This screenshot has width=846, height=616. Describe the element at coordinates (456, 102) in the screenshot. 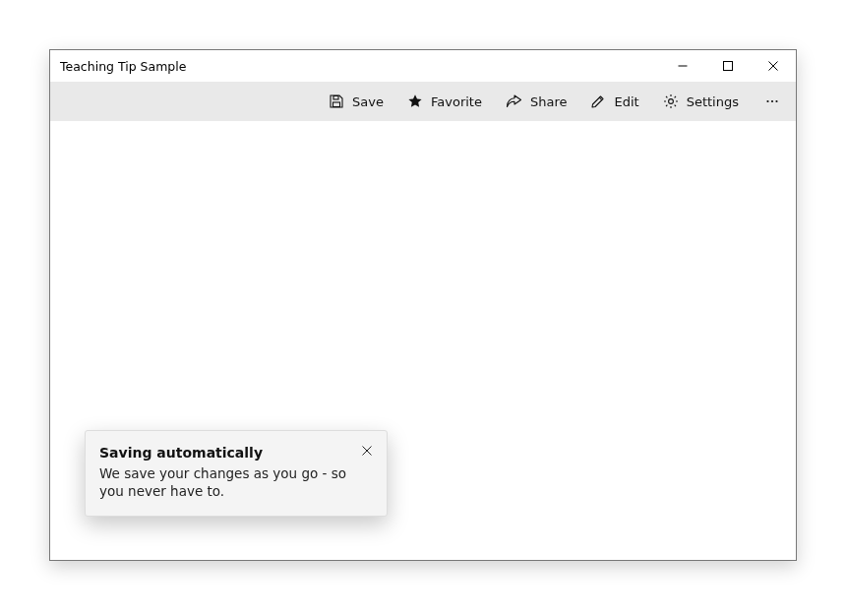

I see `favorite-label: Favorite` at that location.